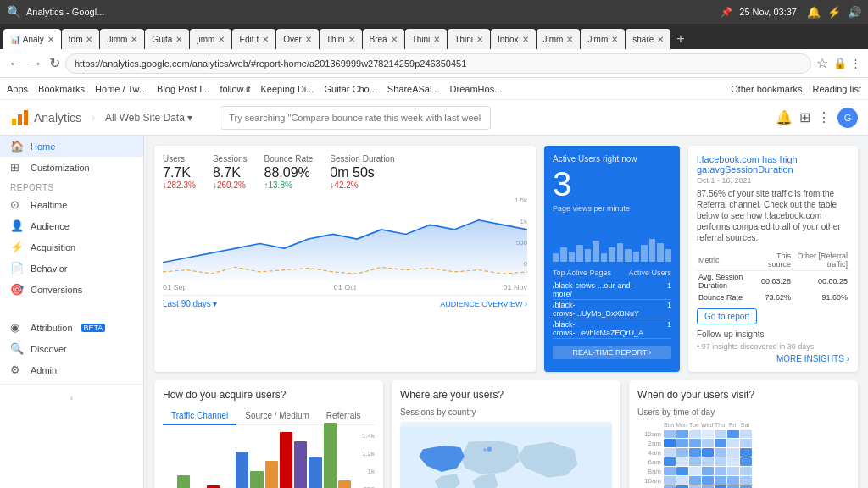 The image size is (868, 488). I want to click on tab-jimm3: Jimm✕, so click(559, 39).